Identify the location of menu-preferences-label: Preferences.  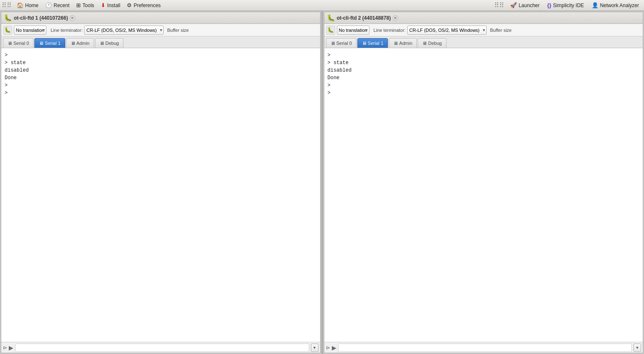
(147, 5).